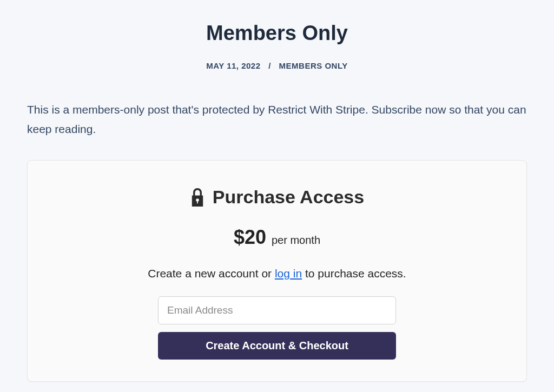 The height and width of the screenshot is (392, 554). I want to click on price-period: per month, so click(296, 240).